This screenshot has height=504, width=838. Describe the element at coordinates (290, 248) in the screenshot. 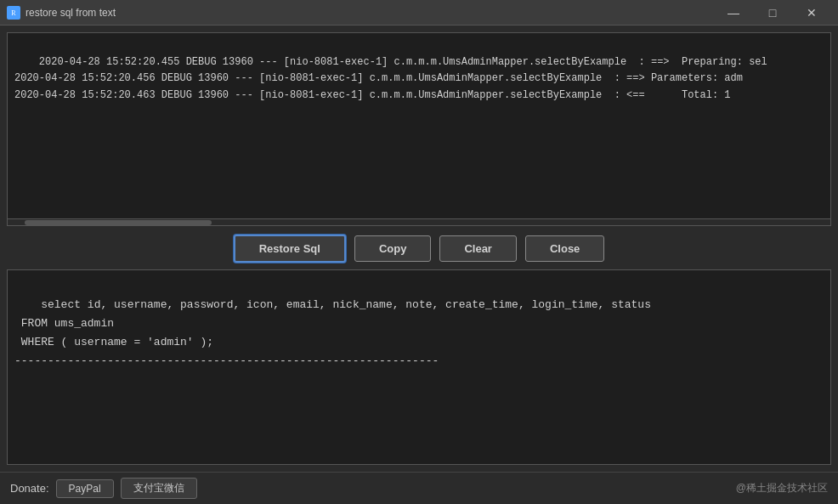

I see `restore-sql-button: Restore Sql` at that location.